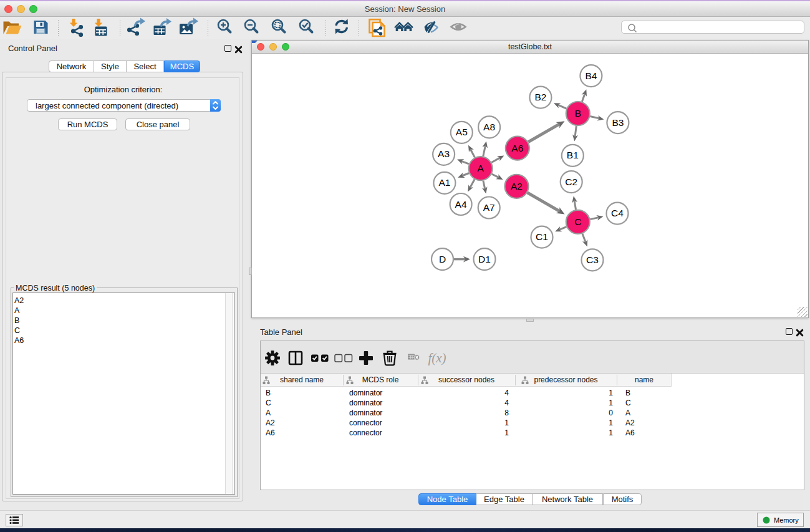  What do you see at coordinates (489, 127) in the screenshot?
I see `svg-text: A8` at bounding box center [489, 127].